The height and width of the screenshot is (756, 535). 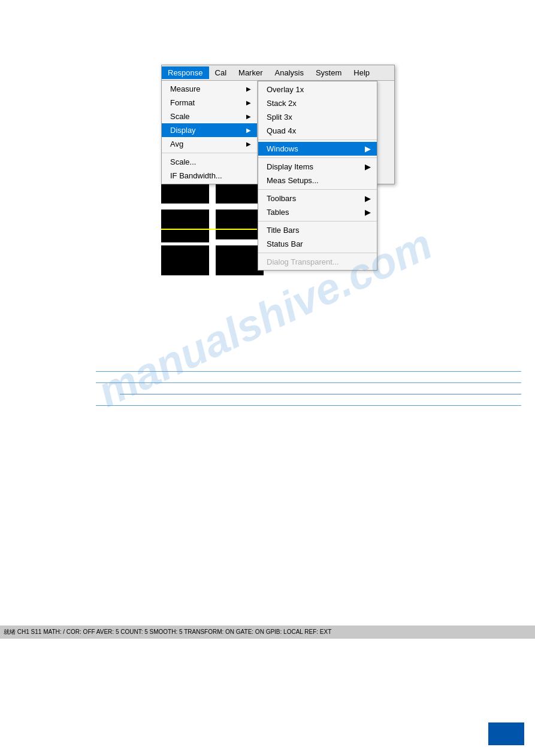 I want to click on submenu-split: Split 3x, so click(x=318, y=117).